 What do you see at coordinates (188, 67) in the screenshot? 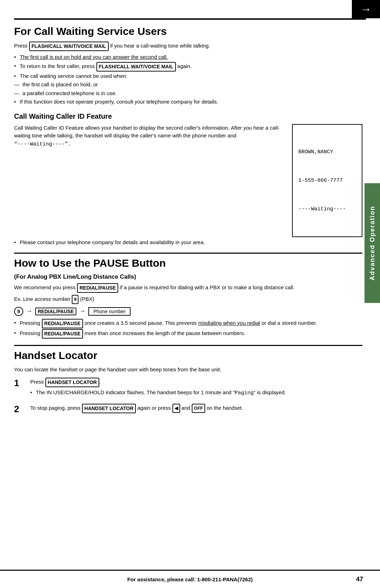
I see `bullet-2: To return to the first caller, press FLA…` at bounding box center [188, 67].